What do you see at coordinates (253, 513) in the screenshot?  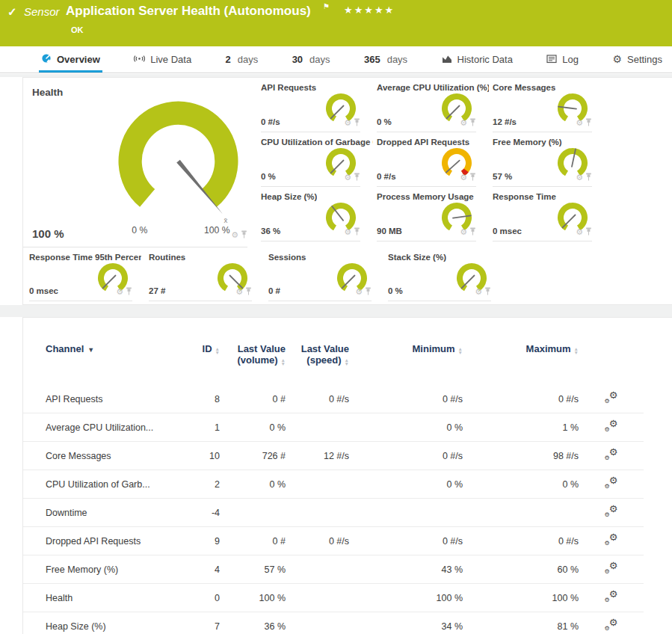 I see `cell-last_volume` at bounding box center [253, 513].